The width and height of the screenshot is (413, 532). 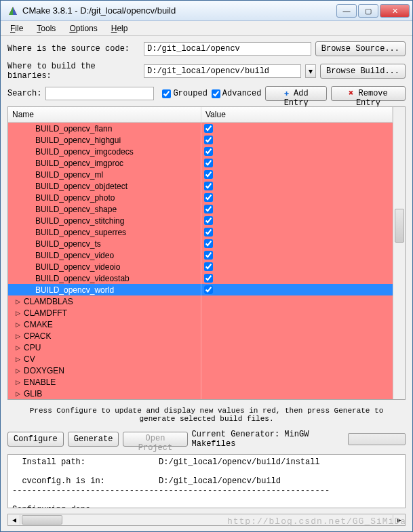 I want to click on group-name: ▷CPU, so click(x=104, y=347).